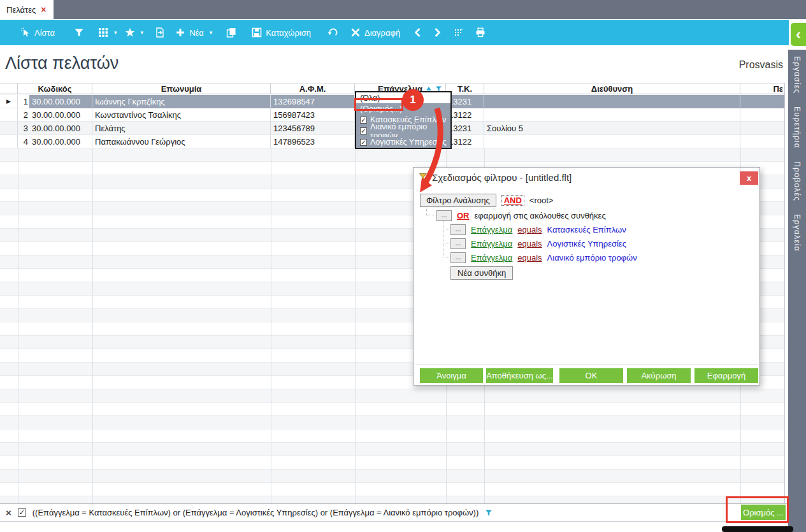  What do you see at coordinates (375, 32) in the screenshot?
I see `delete-button: Διαγραφή` at bounding box center [375, 32].